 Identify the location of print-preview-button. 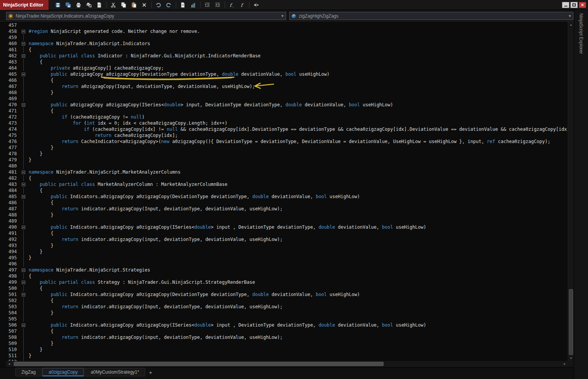
(89, 5).